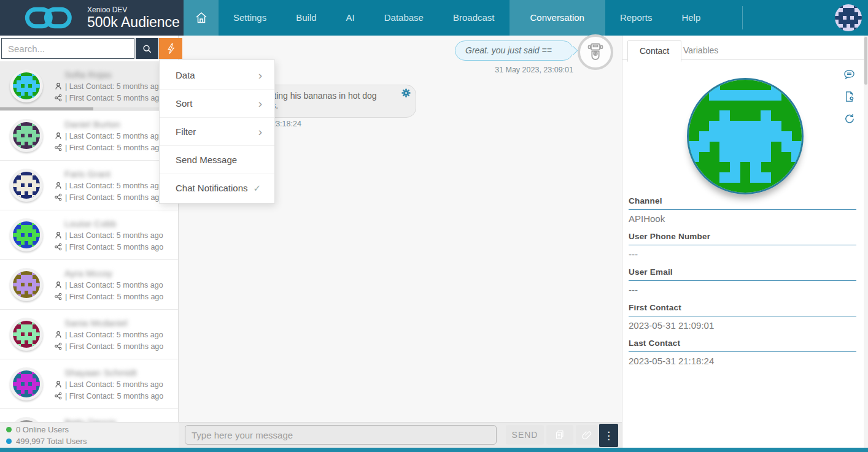 This screenshot has width=868, height=452. Describe the element at coordinates (743, 318) in the screenshot. I see `contact-field-first-contact: First Contact 2023-05-31 21:09:01` at that location.